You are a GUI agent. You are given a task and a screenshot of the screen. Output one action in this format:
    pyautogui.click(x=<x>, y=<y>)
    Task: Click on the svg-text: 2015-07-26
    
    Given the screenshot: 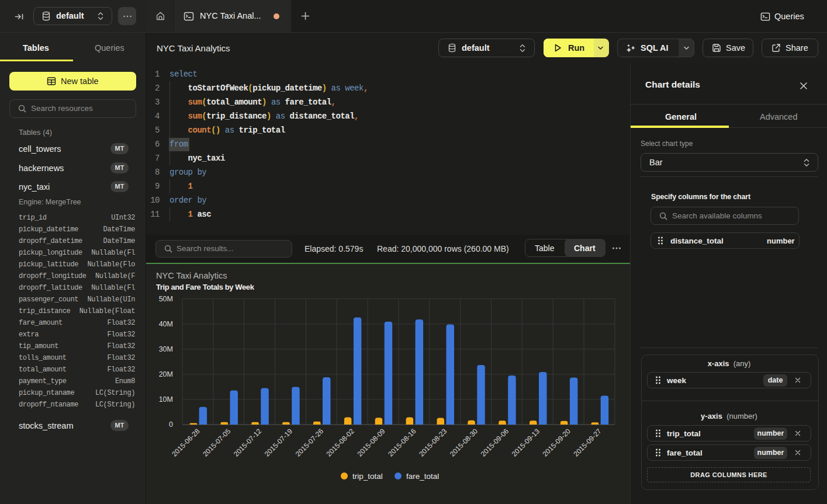 What is the action you would take?
    pyautogui.click(x=310, y=443)
    